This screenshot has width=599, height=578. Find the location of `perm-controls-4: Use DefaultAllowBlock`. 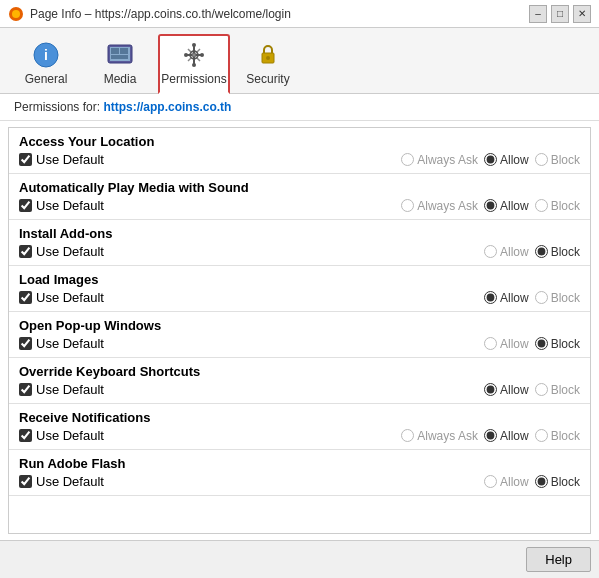

perm-controls-4: Use DefaultAllowBlock is located at coordinates (300, 344).